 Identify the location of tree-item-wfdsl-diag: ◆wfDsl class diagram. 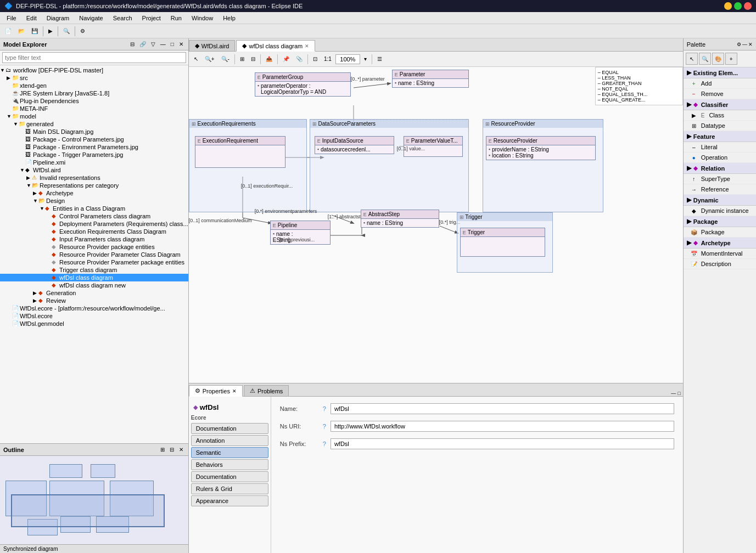
(94, 278).